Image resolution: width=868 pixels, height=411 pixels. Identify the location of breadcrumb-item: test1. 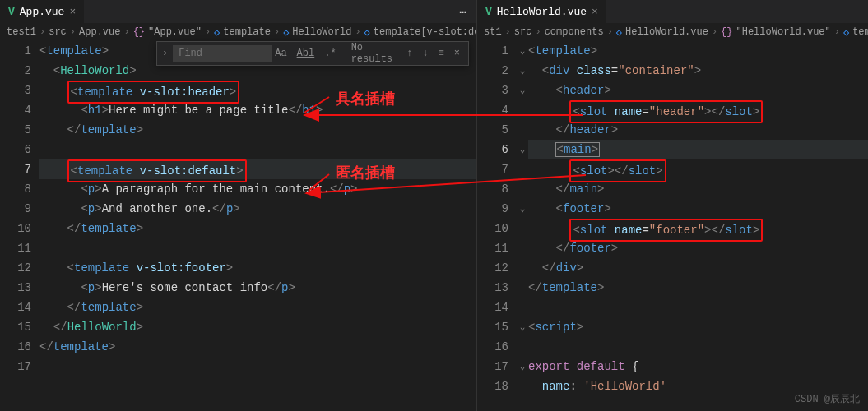
(21, 32).